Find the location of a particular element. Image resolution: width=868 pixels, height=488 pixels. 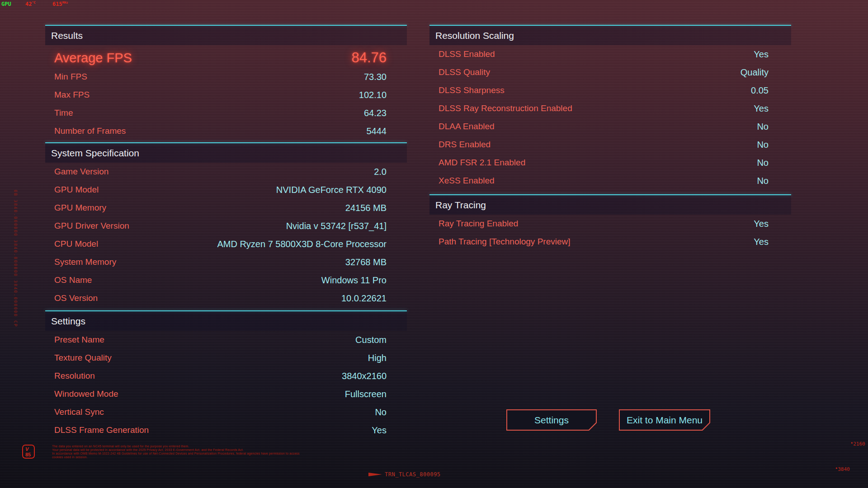

row-value: Nvidia v 53742 [r537_41] is located at coordinates (336, 226).